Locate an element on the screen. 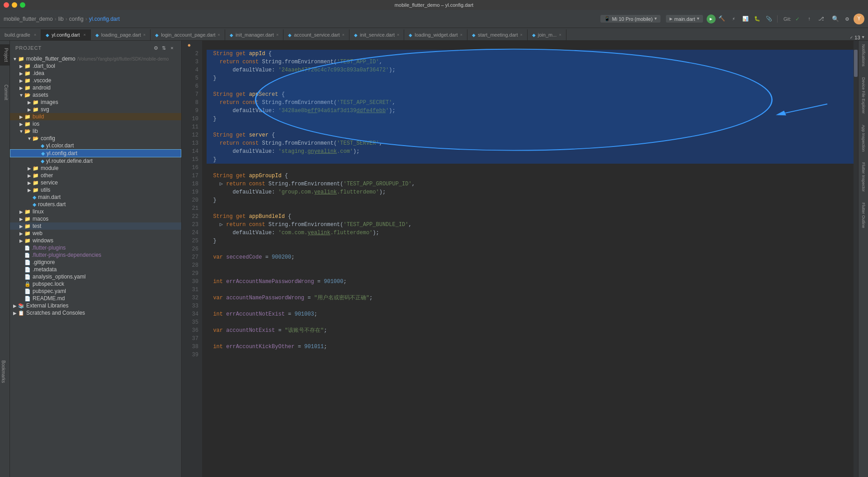 This screenshot has height=477, width=868. sidebar-item-windows: ▶ 📁 windows is located at coordinates (96, 241).